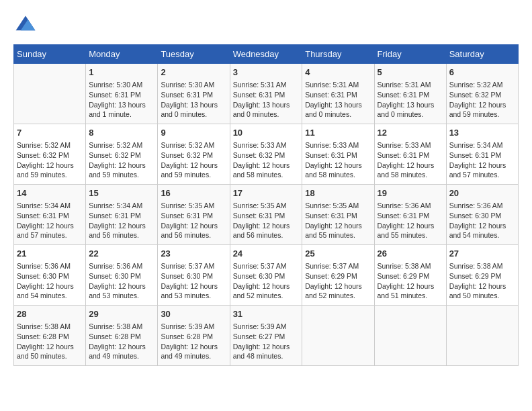  I want to click on day-number: 24, so click(266, 254).